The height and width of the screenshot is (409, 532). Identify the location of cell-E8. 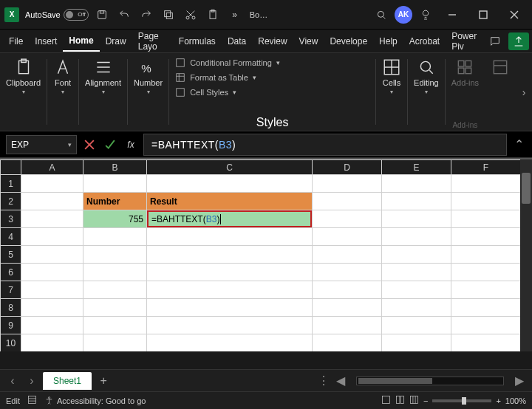
(417, 308).